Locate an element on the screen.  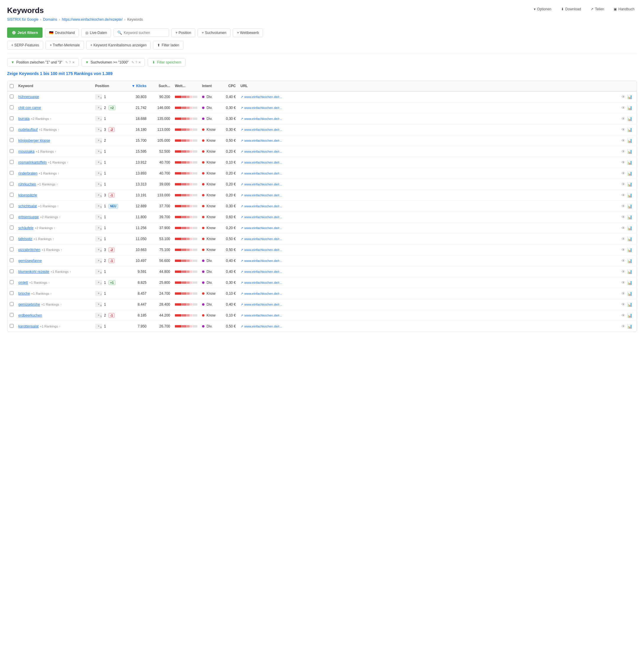
edit-filter-icon-2: ✎ is located at coordinates (133, 62).